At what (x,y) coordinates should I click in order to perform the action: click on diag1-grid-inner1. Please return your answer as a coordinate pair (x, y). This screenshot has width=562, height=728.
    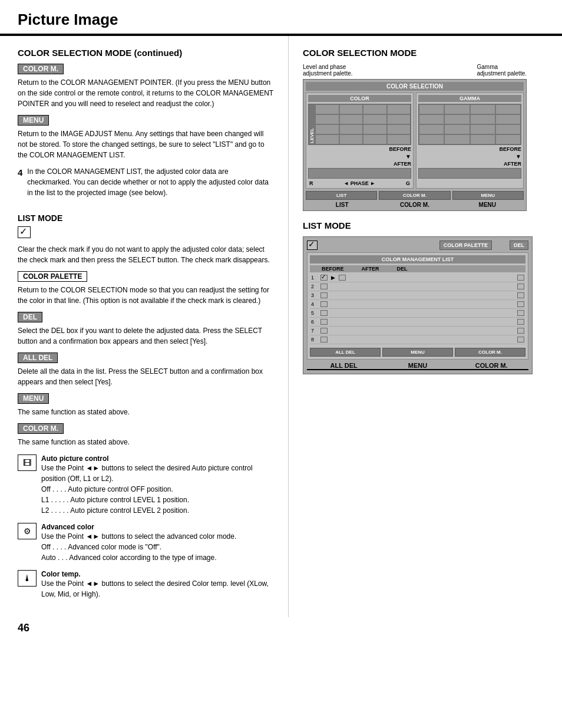
    Looking at the image, I should click on (363, 124).